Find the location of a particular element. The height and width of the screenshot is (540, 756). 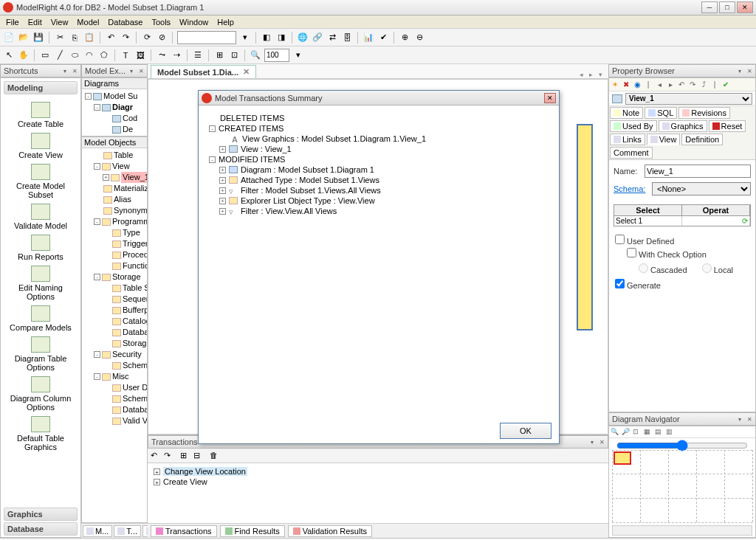

chk-generate: Generate is located at coordinates (682, 285).